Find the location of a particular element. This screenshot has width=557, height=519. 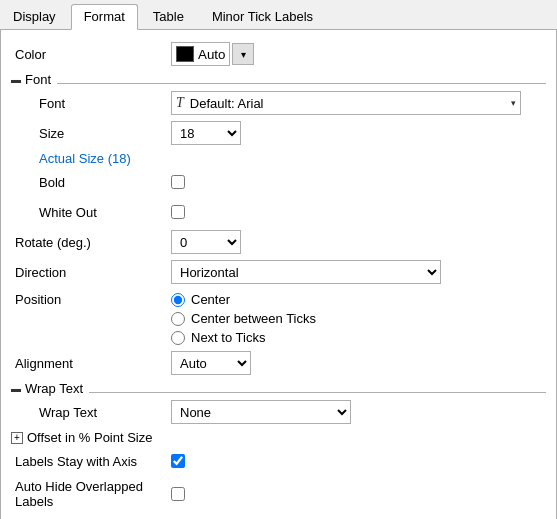

font-icon: T is located at coordinates (180, 103).